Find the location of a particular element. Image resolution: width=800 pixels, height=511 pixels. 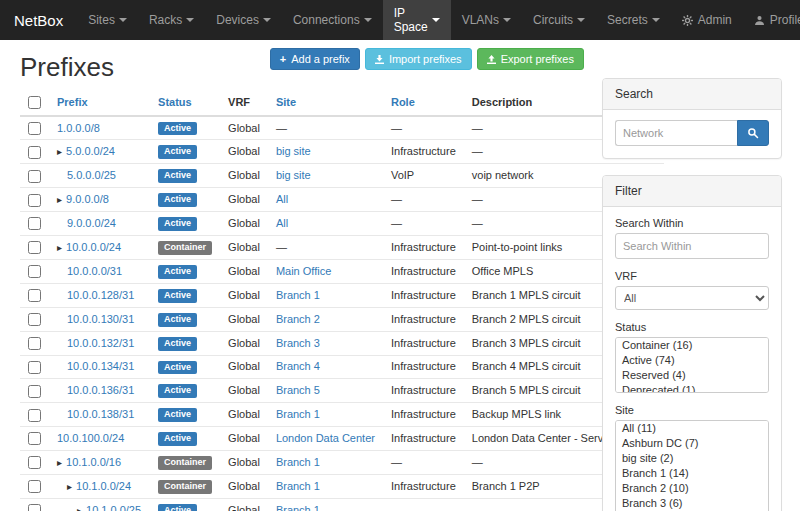

site-link: London Data Center is located at coordinates (326, 438).